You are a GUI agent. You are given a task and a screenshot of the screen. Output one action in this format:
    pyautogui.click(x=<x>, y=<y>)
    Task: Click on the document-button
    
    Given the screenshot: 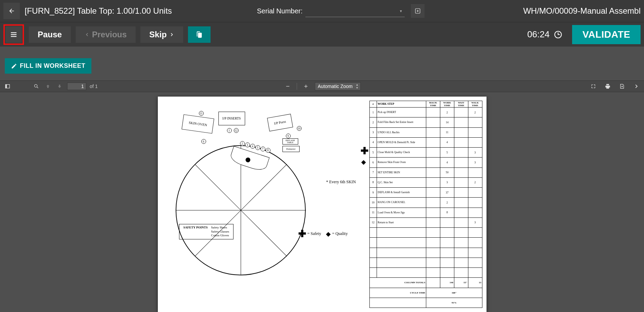 What is the action you would take?
    pyautogui.click(x=199, y=35)
    